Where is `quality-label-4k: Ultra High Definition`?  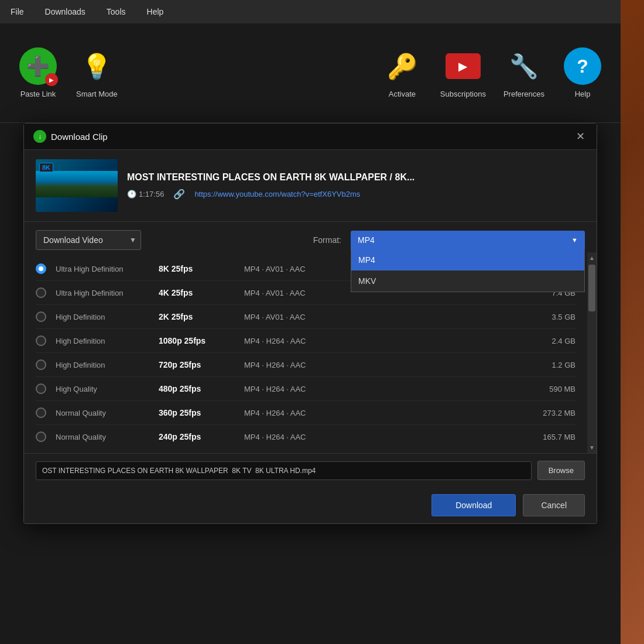 quality-label-4k: Ultra High Definition is located at coordinates (102, 293).